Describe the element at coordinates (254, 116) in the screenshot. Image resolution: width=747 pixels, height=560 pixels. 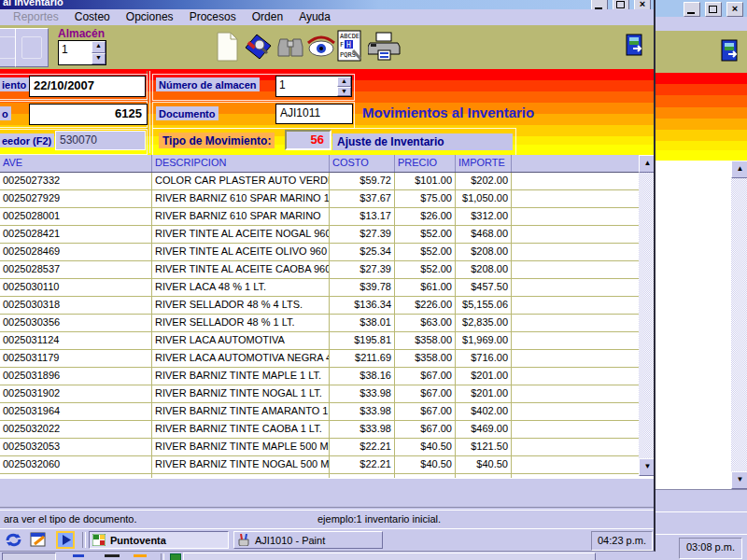
I see `documento-group: Documento AJI1011` at that location.